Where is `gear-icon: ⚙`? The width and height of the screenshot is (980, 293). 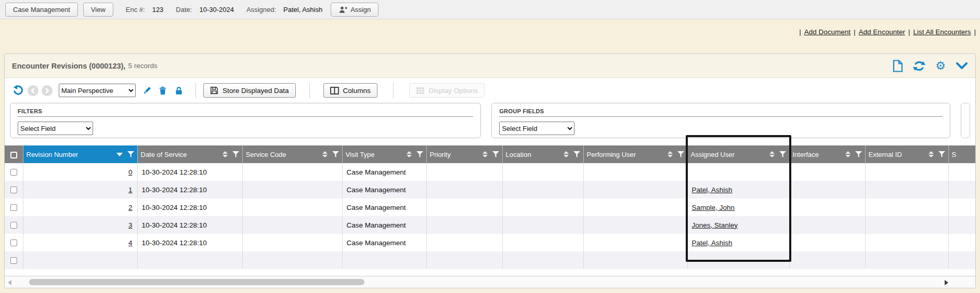 gear-icon: ⚙ is located at coordinates (940, 66).